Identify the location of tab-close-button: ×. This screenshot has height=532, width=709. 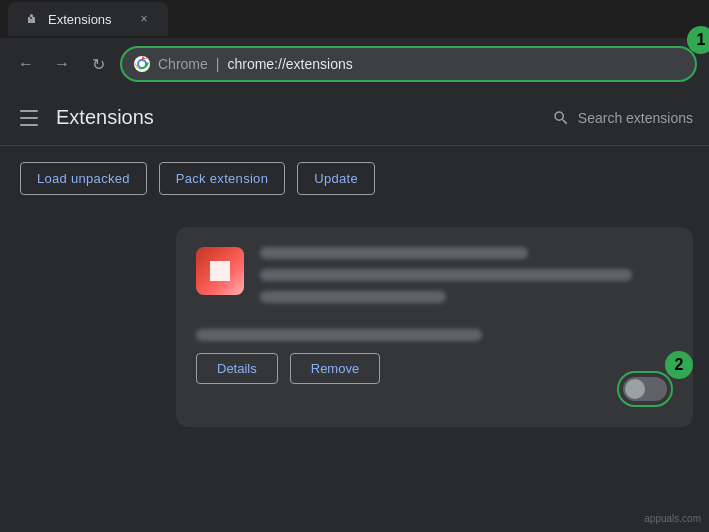
(144, 19).